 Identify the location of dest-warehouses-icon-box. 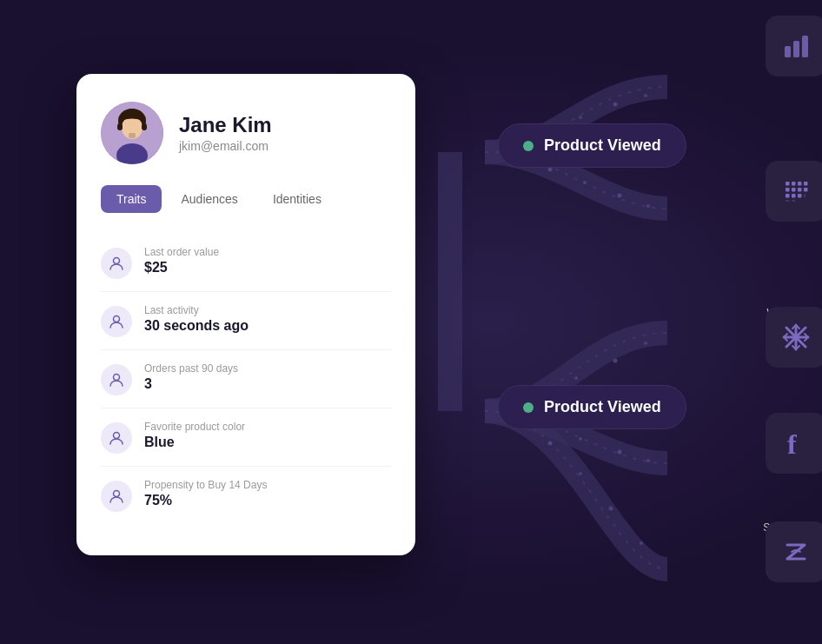
(794, 337).